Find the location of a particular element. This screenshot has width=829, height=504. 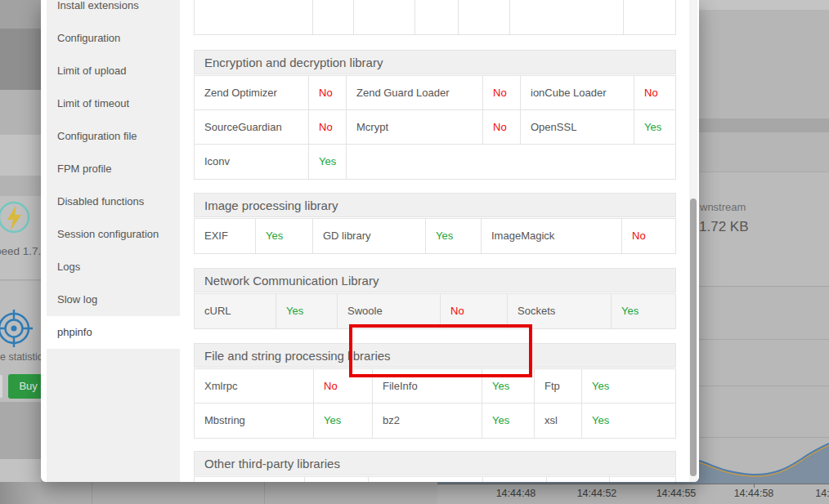

lib-name-cell: Sockets is located at coordinates (559, 311).